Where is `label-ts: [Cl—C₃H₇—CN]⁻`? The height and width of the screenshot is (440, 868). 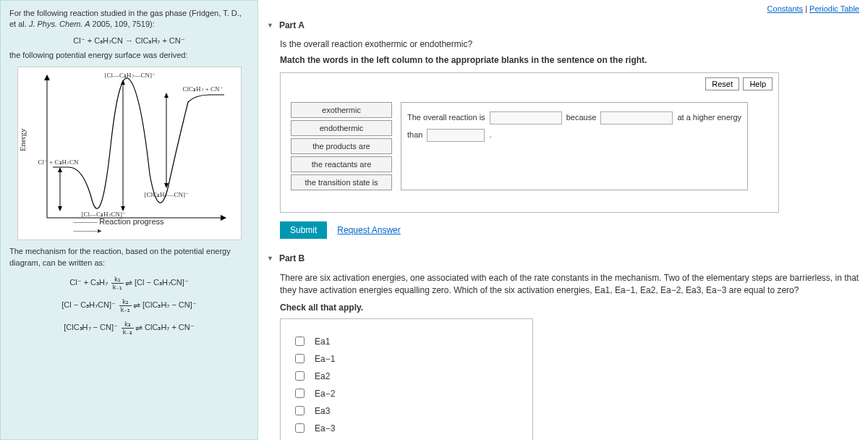
label-ts: [Cl—C₃H₇—CN]⁻ is located at coordinates (130, 75).